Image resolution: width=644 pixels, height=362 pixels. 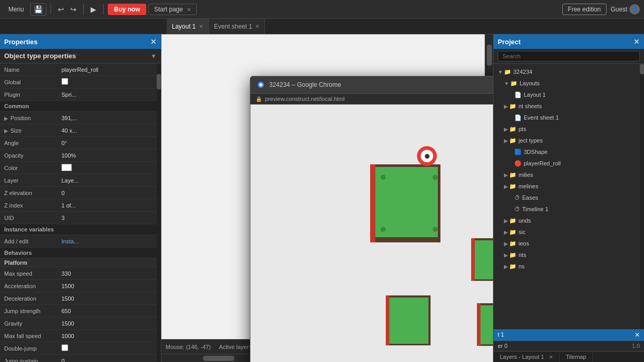 I want to click on bottom-tab-layers-label: Layers - Layout 1, so click(x=522, y=357).